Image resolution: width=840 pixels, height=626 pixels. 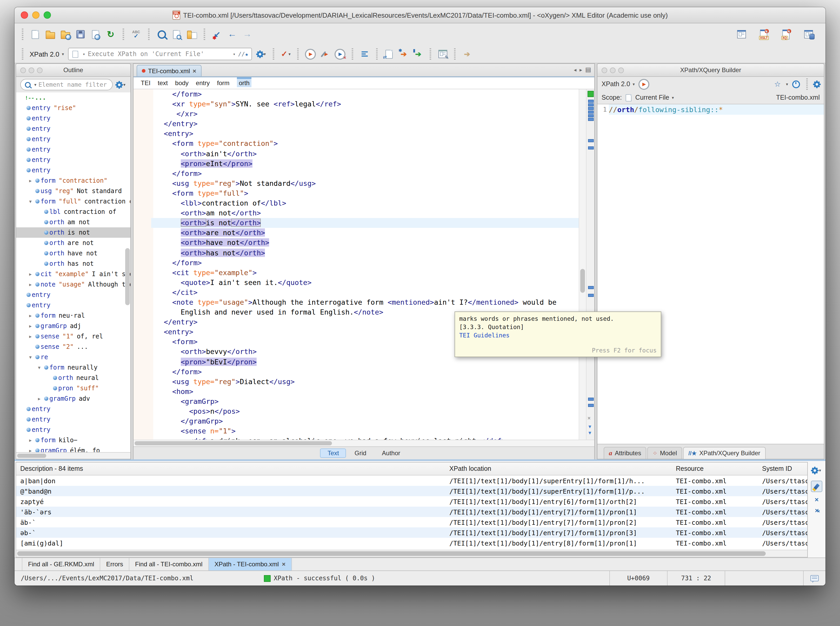 I want to click on last-marker-icon: ▼, so click(x=590, y=433).